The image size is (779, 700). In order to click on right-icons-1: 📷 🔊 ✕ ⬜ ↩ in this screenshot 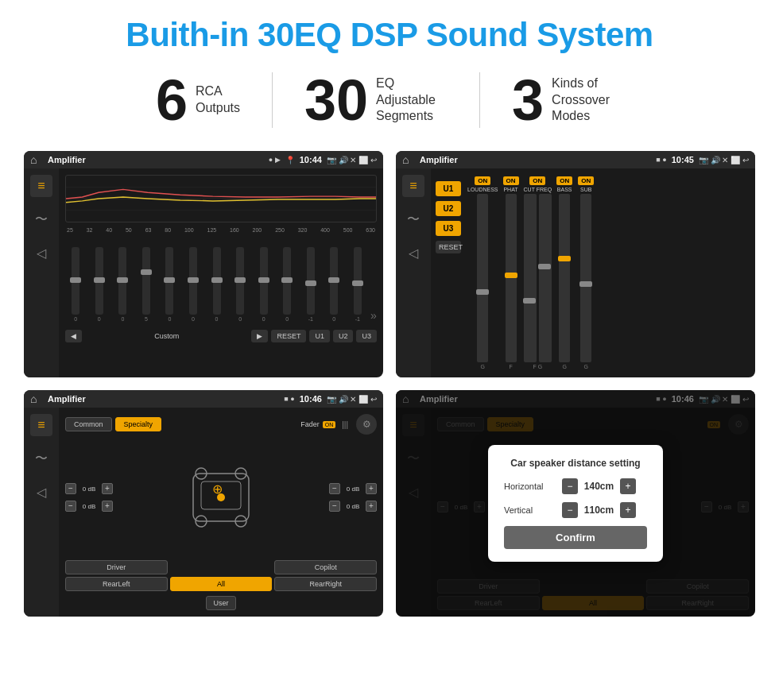, I will do `click(351, 160)`.